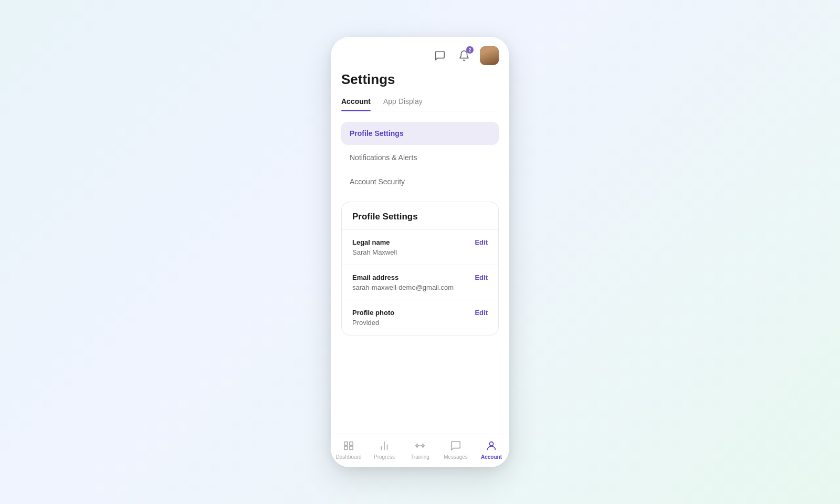 The image size is (840, 504). What do you see at coordinates (420, 282) in the screenshot?
I see `email-address-field: Email address Edit sarah-maxwell-demo@gm…` at bounding box center [420, 282].